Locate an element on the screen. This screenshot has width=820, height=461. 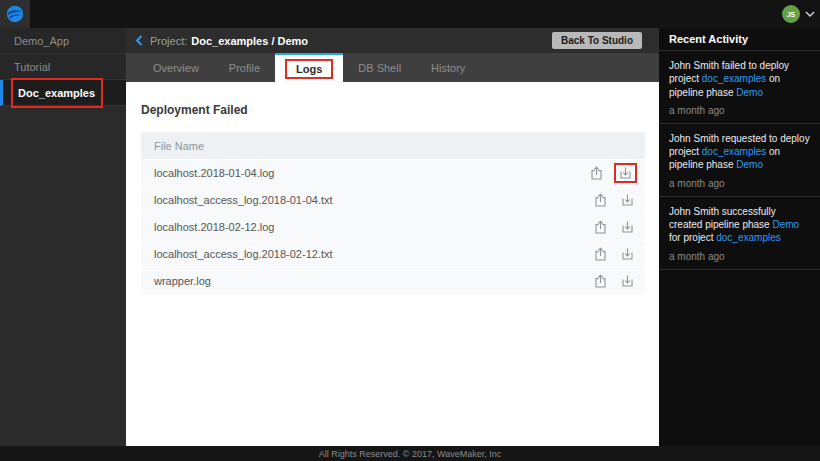
tab-label: Profile is located at coordinates (244, 68).